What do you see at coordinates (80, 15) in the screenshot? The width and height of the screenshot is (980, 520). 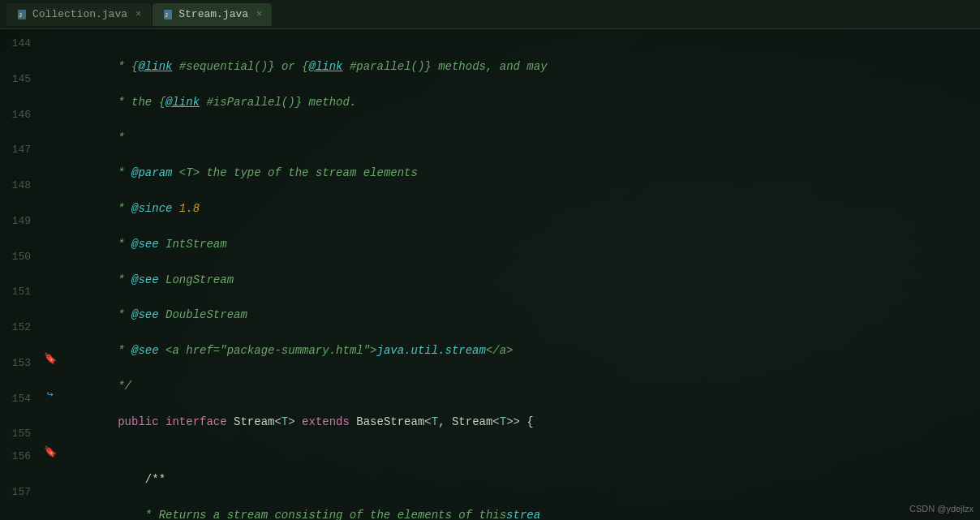 I see `tab-collection-label: Collection.java` at bounding box center [80, 15].